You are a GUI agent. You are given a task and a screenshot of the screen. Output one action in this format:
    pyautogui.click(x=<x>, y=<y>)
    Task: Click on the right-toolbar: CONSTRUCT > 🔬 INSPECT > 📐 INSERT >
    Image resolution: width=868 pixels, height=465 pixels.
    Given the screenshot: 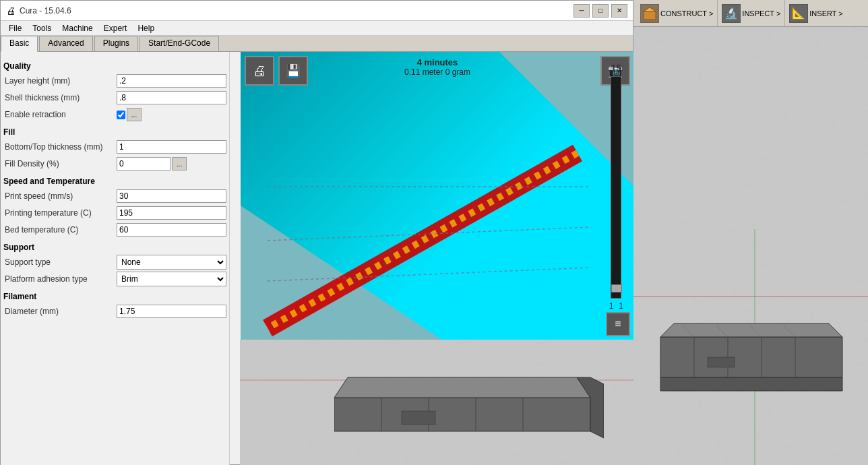 What is the action you would take?
    pyautogui.click(x=751, y=13)
    